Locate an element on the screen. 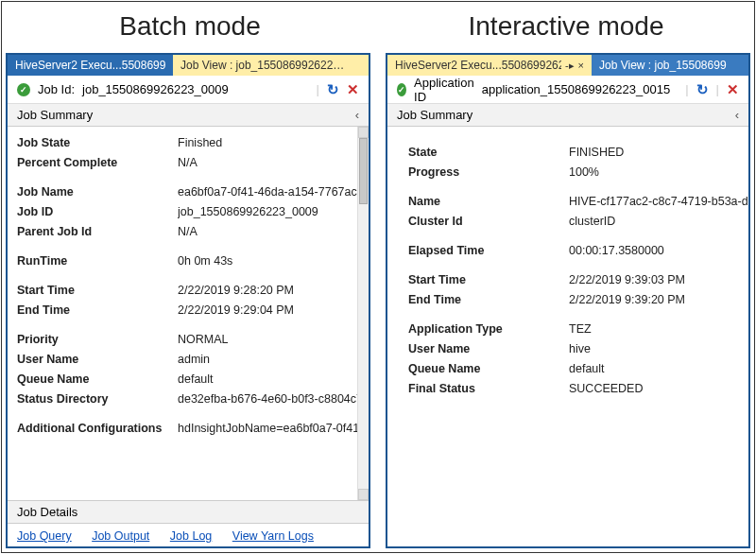 The width and height of the screenshot is (756, 554). app-id-value: application_1550869926223_0015 is located at coordinates (576, 89).